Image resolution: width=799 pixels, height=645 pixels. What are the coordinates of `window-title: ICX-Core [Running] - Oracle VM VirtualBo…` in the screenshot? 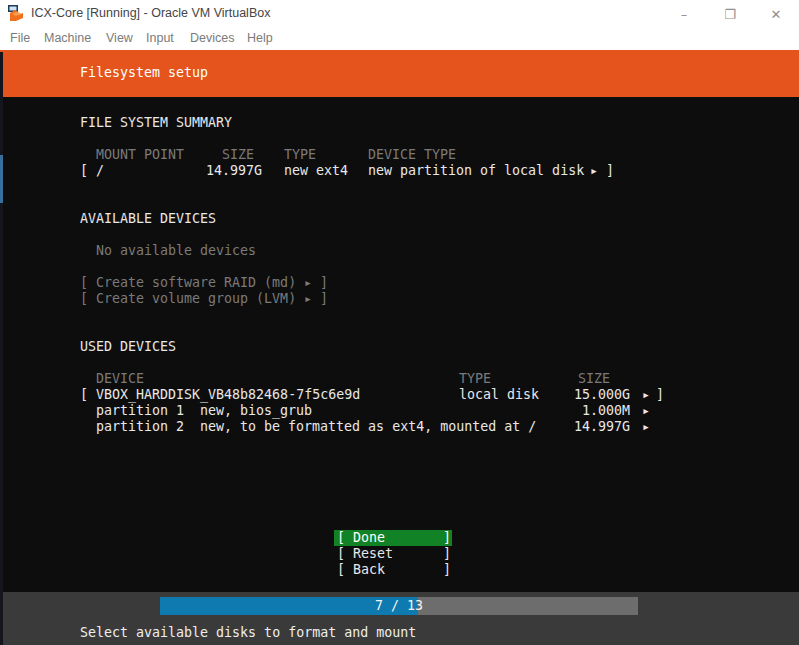 It's located at (150, 13).